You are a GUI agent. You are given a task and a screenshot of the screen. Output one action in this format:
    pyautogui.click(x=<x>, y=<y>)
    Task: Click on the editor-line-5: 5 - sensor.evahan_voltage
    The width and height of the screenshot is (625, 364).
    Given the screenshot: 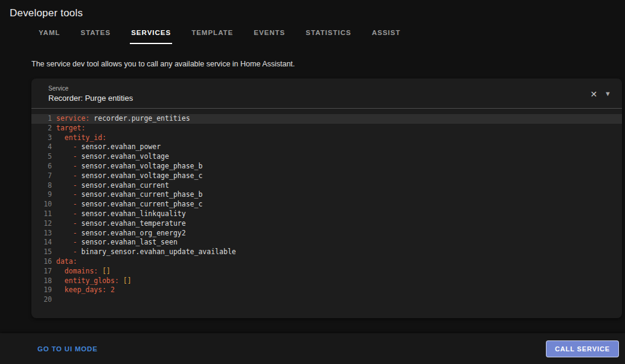 What is the action you would take?
    pyautogui.click(x=327, y=157)
    